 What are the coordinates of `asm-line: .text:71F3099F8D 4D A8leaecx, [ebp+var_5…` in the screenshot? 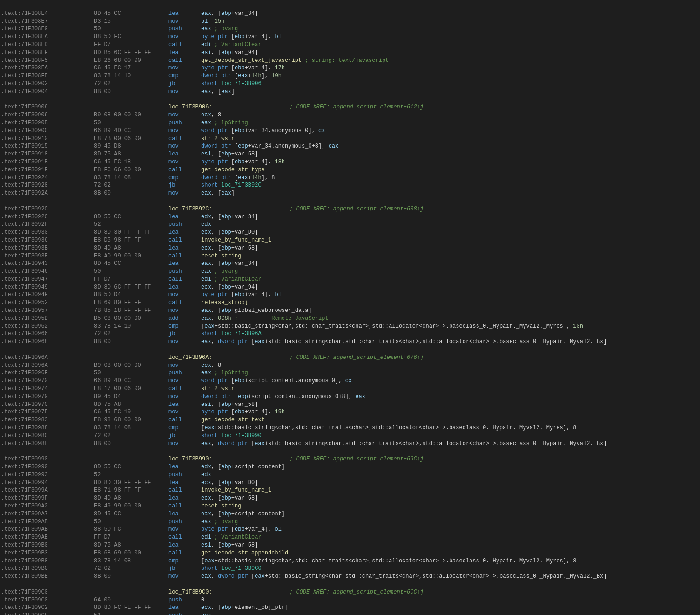 It's located at (350, 498).